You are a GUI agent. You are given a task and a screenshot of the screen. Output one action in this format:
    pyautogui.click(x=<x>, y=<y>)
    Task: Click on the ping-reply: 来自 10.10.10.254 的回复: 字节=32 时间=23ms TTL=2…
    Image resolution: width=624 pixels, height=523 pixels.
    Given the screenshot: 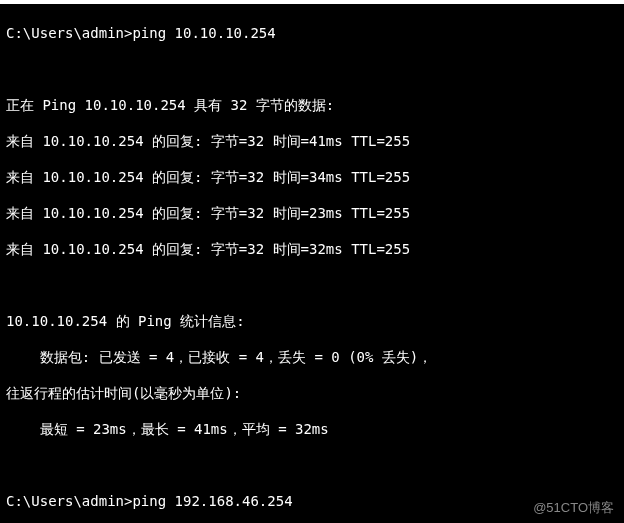 What is the action you would take?
    pyautogui.click(x=312, y=213)
    